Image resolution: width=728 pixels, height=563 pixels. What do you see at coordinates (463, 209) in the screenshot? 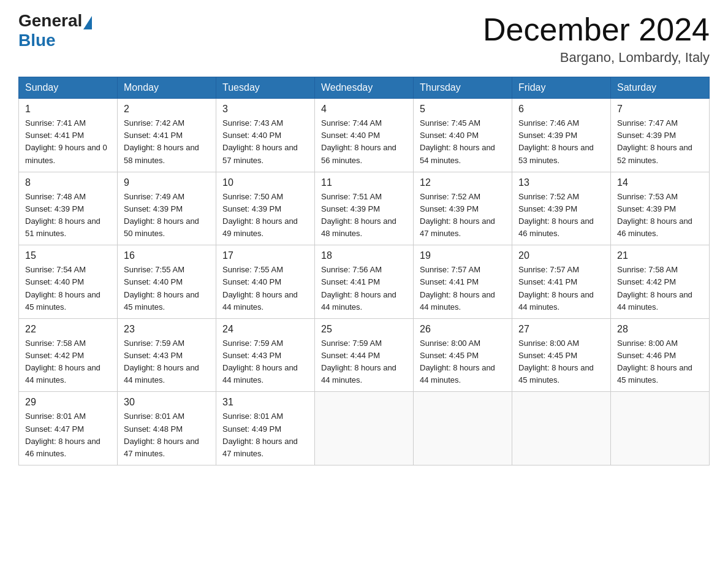
I see `calendar-day-cell: 12Sunrise: 7:52 AMSunset: 4:39 PMDayligh…` at bounding box center [463, 209].